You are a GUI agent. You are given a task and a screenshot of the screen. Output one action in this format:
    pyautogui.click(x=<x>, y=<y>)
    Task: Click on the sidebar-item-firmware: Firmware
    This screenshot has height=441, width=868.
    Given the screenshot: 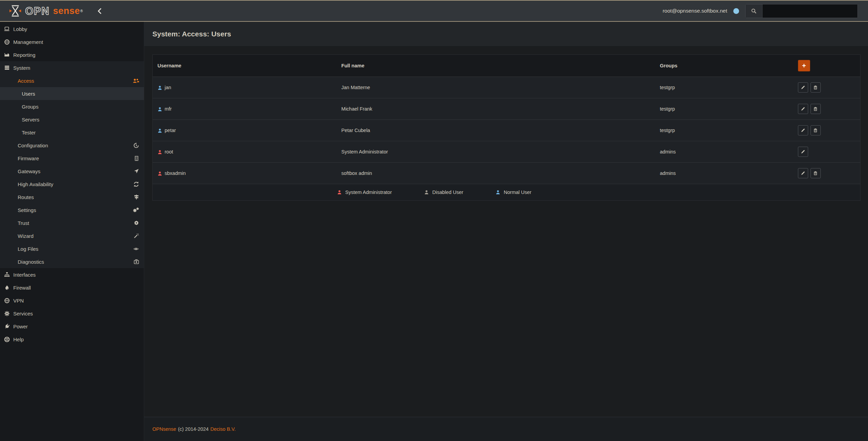 What is the action you would take?
    pyautogui.click(x=72, y=158)
    